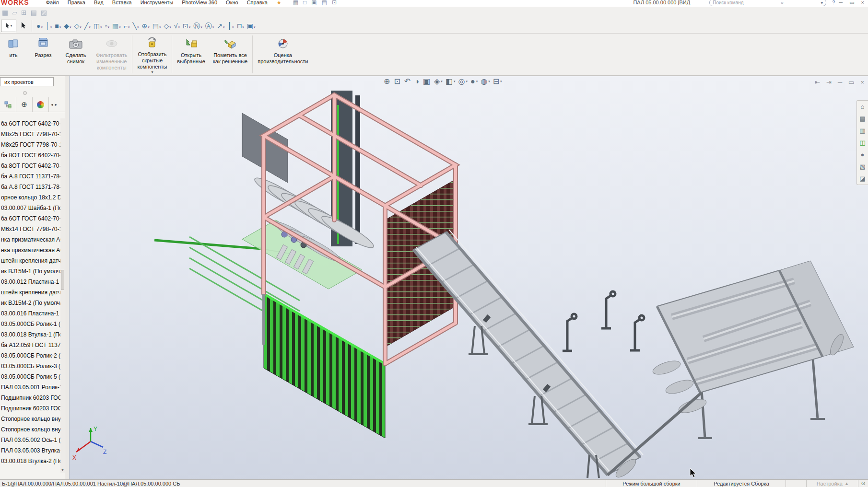  I want to click on menu-item: PhotoView 360, so click(199, 3).